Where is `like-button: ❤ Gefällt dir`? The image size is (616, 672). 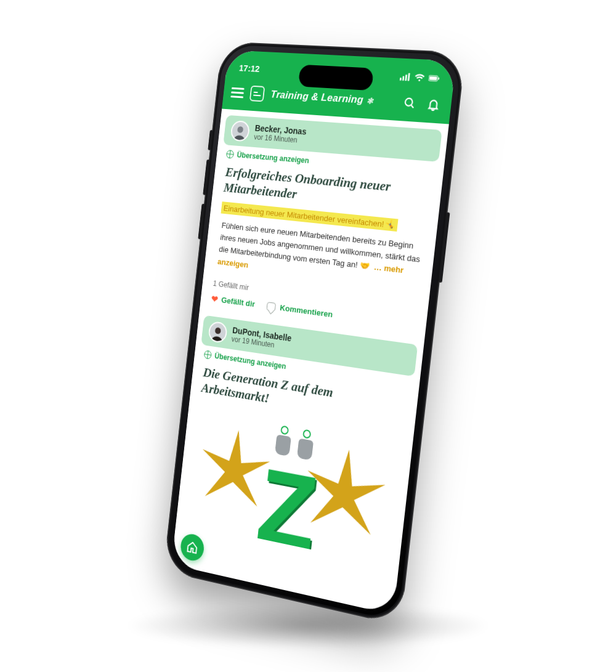 like-button: ❤ Gefällt dir is located at coordinates (233, 302).